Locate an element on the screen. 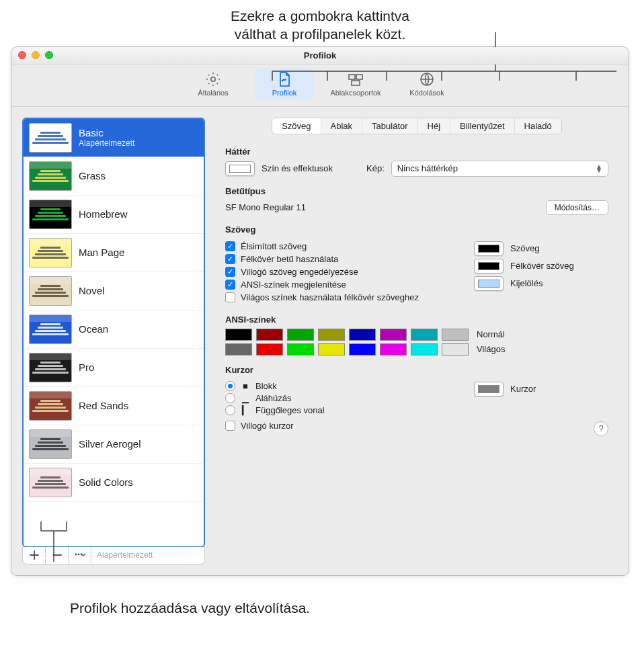  change-font-button: Módosítás… is located at coordinates (577, 208).